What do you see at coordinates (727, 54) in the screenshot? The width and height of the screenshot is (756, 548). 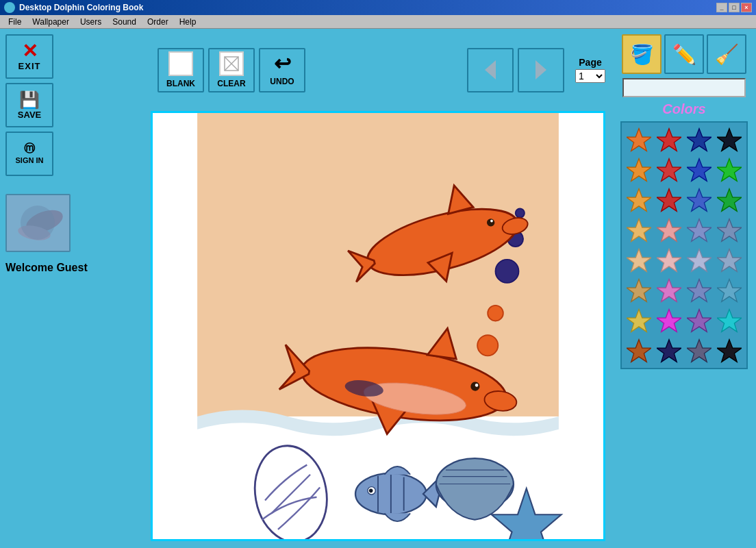 I see `eraser-button: 🧹` at bounding box center [727, 54].